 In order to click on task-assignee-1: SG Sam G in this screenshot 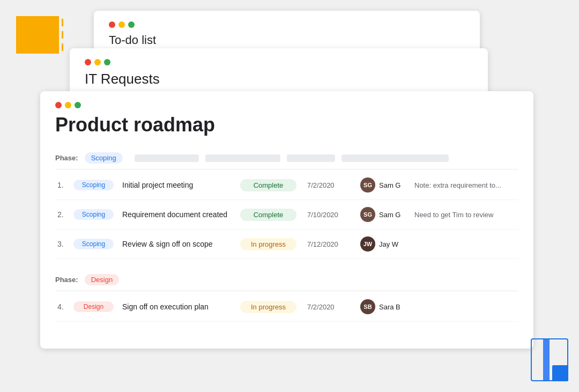, I will do `click(383, 185)`.